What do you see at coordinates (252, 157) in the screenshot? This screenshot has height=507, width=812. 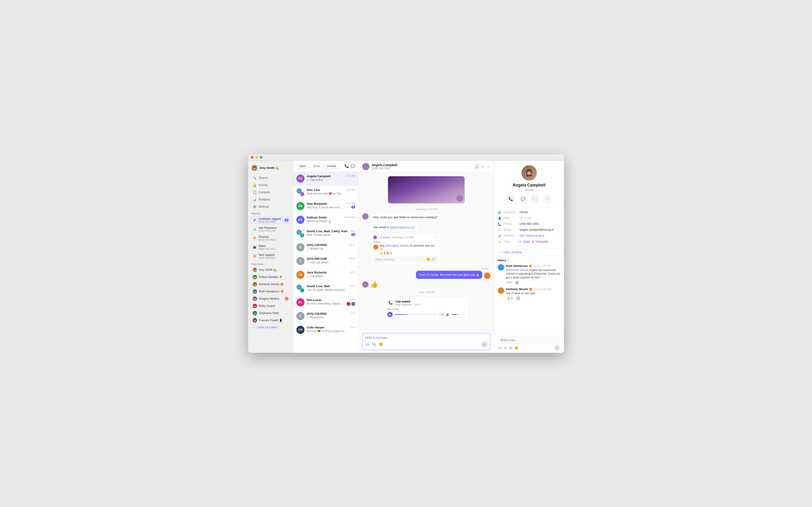 I see `close-button` at bounding box center [252, 157].